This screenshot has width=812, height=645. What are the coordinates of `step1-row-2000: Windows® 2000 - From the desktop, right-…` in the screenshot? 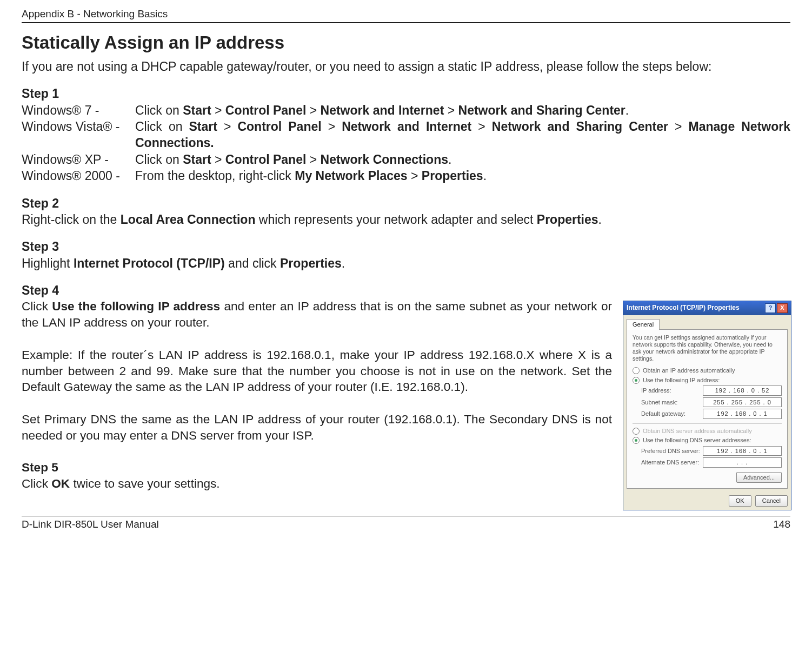 It's located at (406, 176).